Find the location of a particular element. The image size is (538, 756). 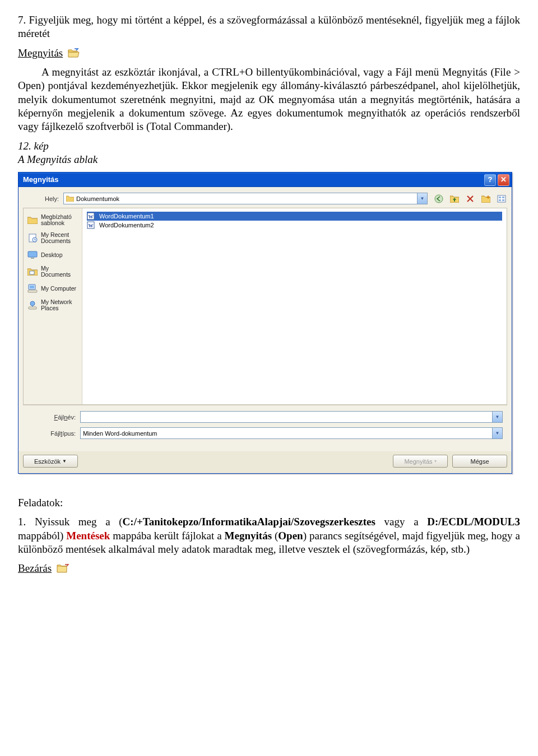

help-button: ? is located at coordinates (490, 180).